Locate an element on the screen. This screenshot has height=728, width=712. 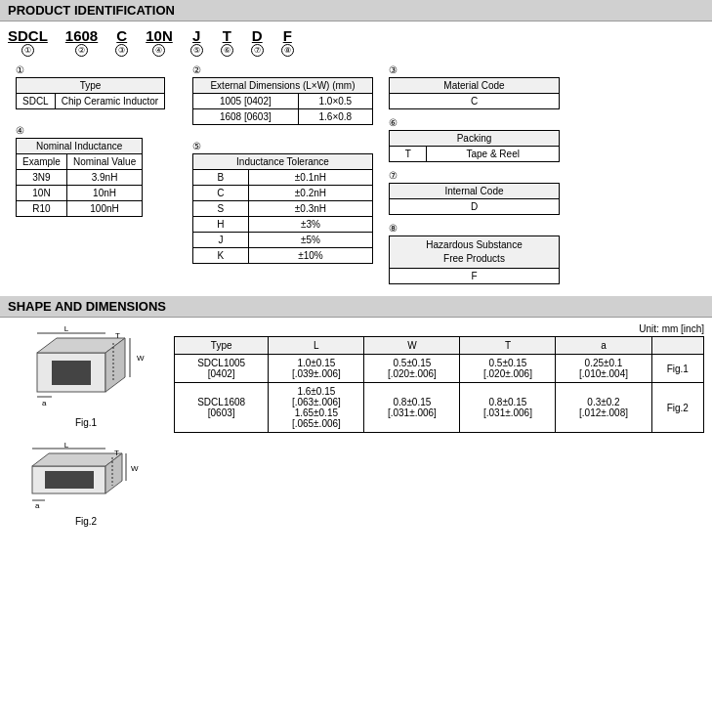
dim-type-2: SDCL1608[0603] is located at coordinates (222, 408).